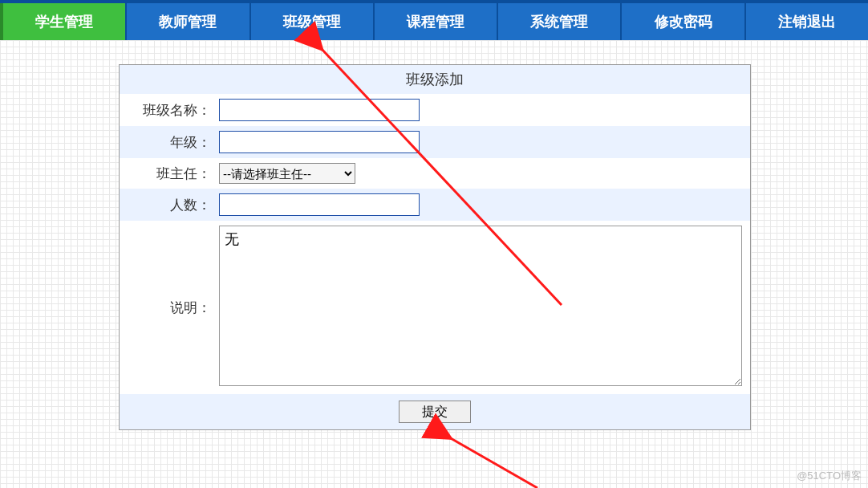 The width and height of the screenshot is (868, 488). What do you see at coordinates (188, 22) in the screenshot?
I see `nav-label: 教师管理` at bounding box center [188, 22].